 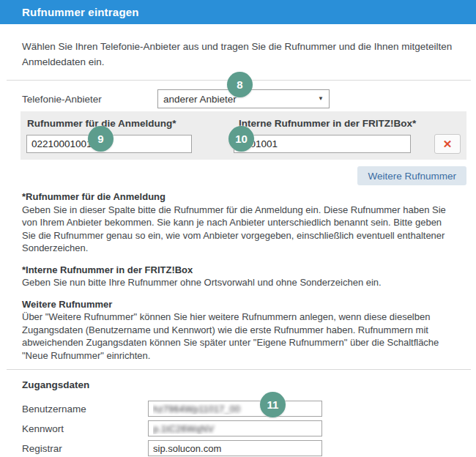 I want to click on registrar-label: Registrar, so click(x=85, y=448).